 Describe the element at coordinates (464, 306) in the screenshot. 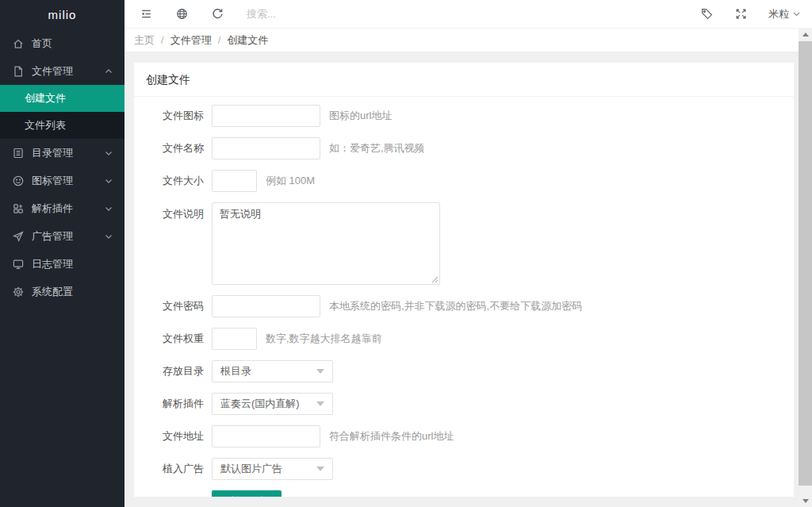

I see `file-password-row: 文件密码 本地系统的密码,并非下载源的密码,不要给下载源加密码` at that location.